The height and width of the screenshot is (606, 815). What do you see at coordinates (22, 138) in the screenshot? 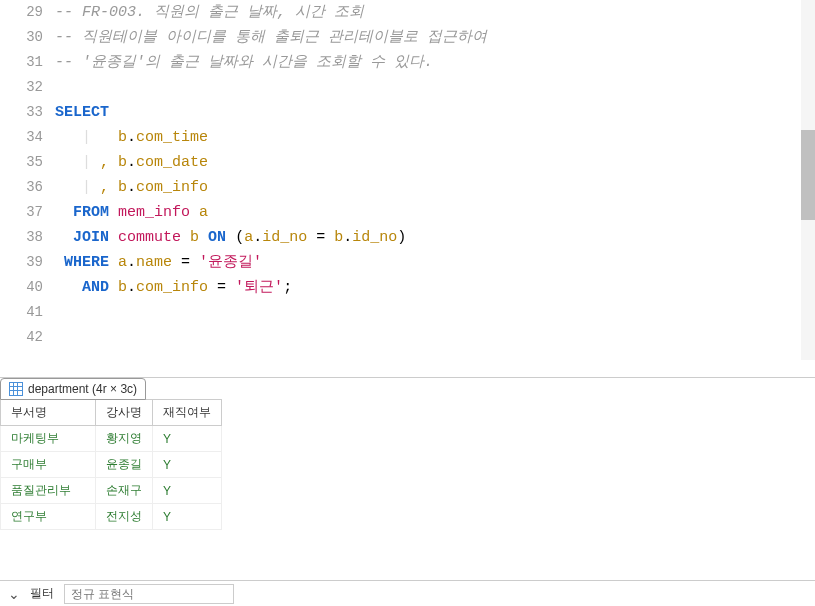
I see `line-number: 34` at bounding box center [22, 138].